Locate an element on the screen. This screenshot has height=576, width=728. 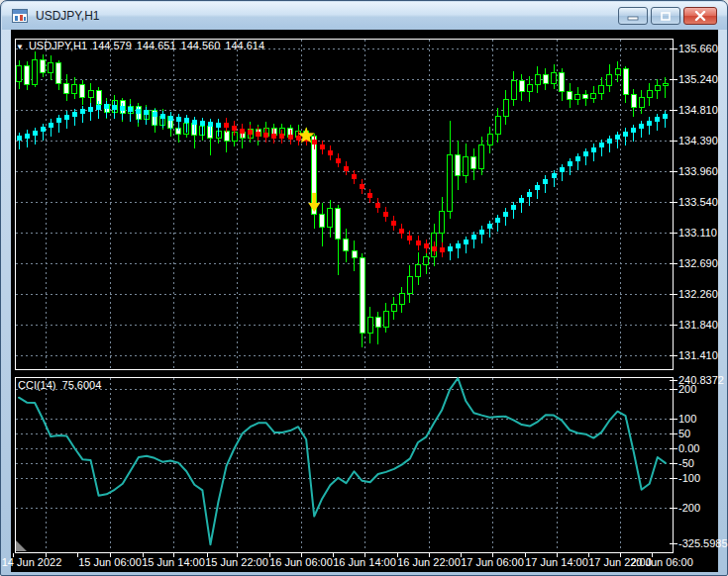
price-axis-label: 132.260 is located at coordinates (698, 294).